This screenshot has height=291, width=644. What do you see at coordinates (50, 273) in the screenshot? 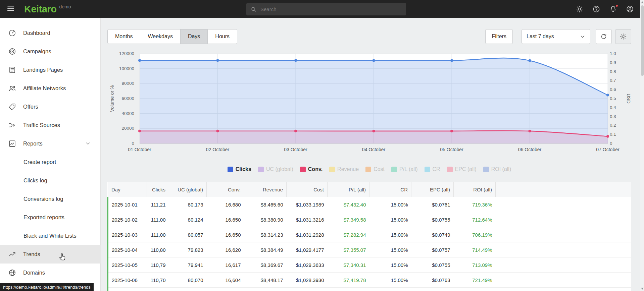
I see `sidebar-item-domains: Domains` at bounding box center [50, 273].